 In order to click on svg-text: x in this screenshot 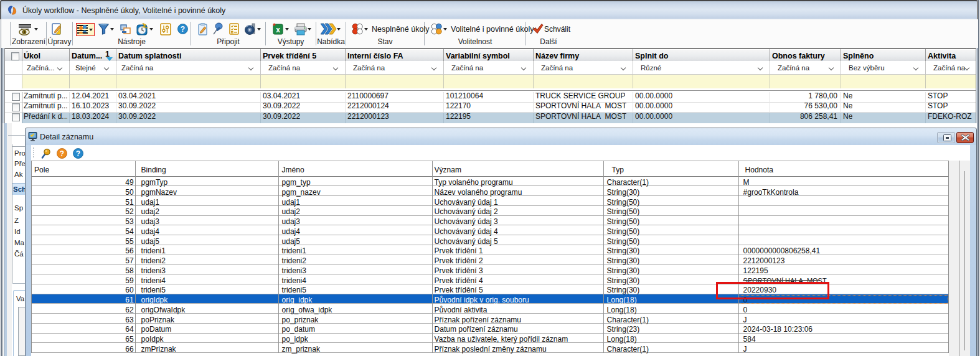, I will do `click(278, 30)`.